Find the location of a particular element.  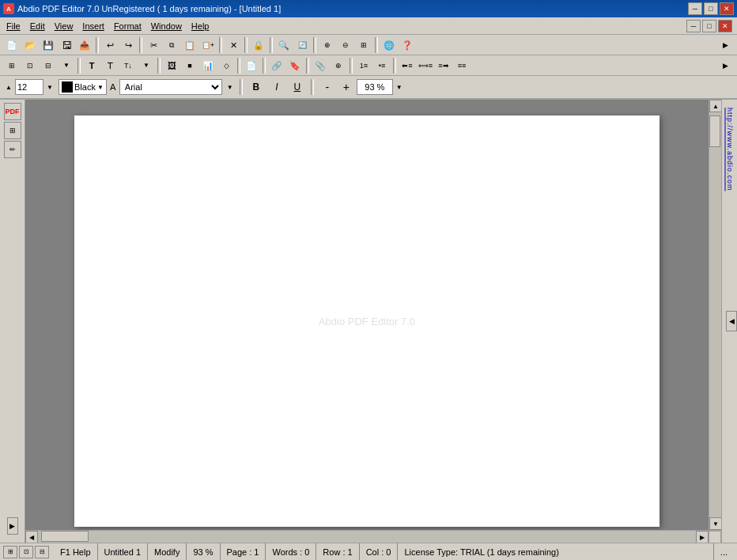

underline-button: U is located at coordinates (297, 87).